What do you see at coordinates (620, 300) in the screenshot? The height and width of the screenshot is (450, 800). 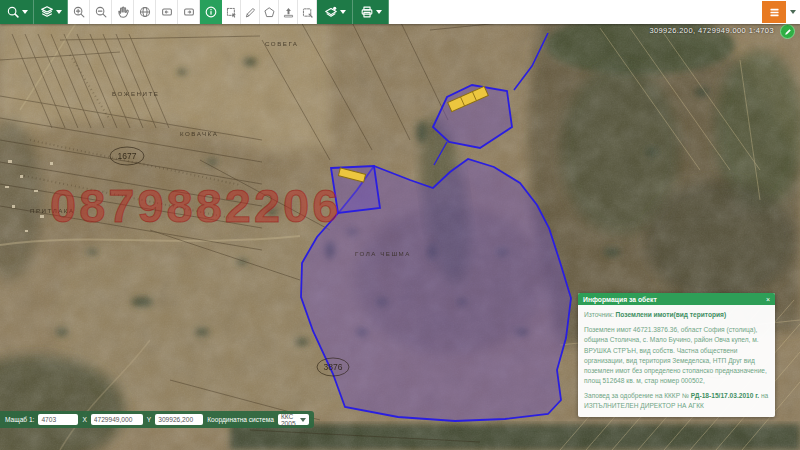 I see `info-panel-title: Информация за обект` at bounding box center [620, 300].